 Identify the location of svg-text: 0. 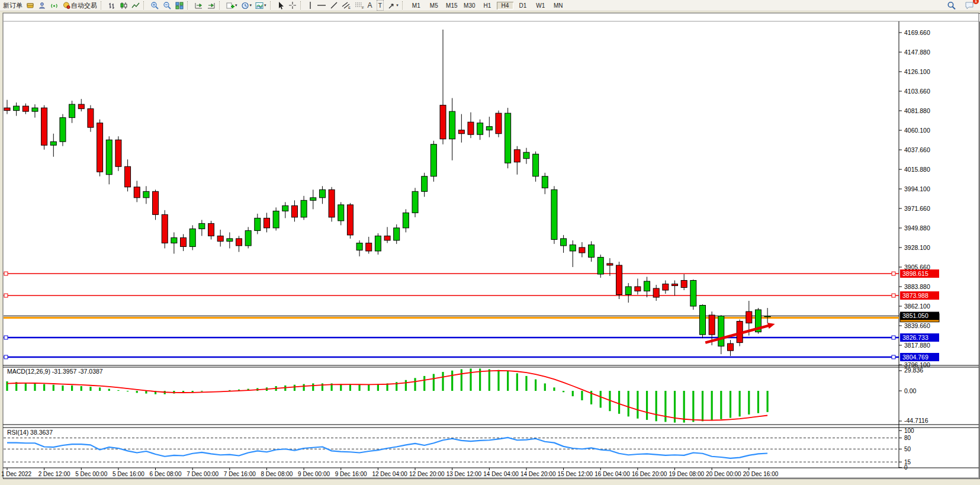
(906, 468).